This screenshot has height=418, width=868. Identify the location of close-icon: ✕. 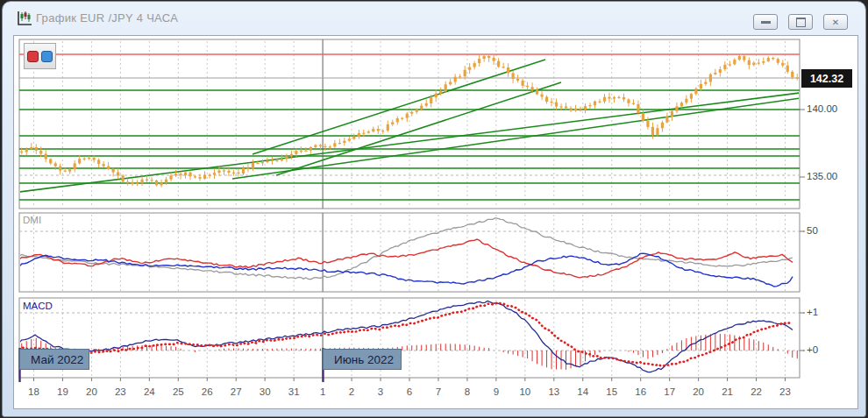
(836, 23).